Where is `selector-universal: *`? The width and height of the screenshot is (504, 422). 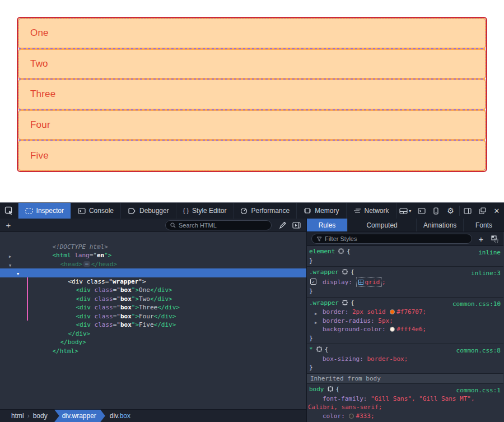 selector-universal: * is located at coordinates (311, 350).